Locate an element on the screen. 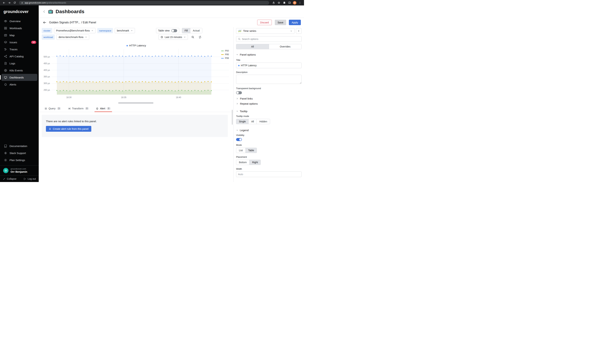  panel-title-input: ◆ HTTP Latency is located at coordinates (269, 65).